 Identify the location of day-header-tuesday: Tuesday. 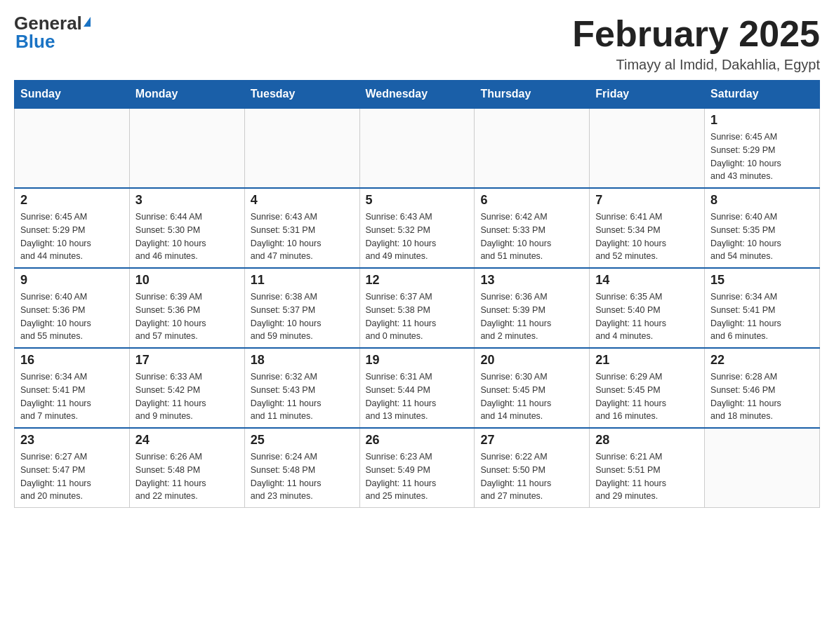
(302, 95).